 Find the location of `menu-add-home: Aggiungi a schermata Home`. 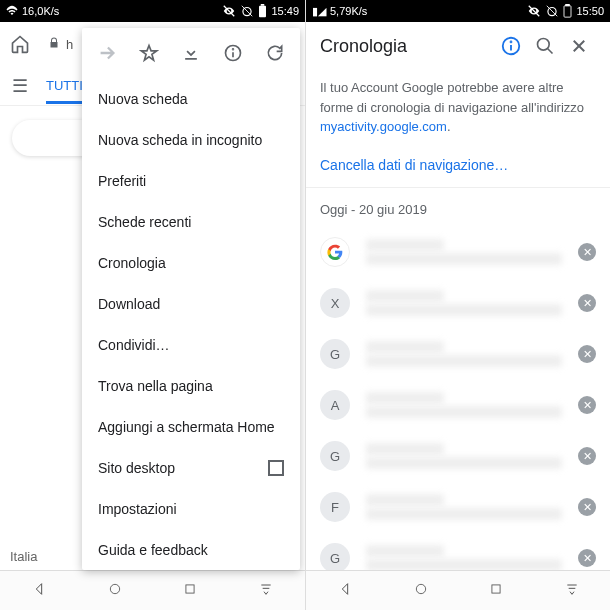

menu-add-home: Aggiungi a schermata Home is located at coordinates (191, 426).